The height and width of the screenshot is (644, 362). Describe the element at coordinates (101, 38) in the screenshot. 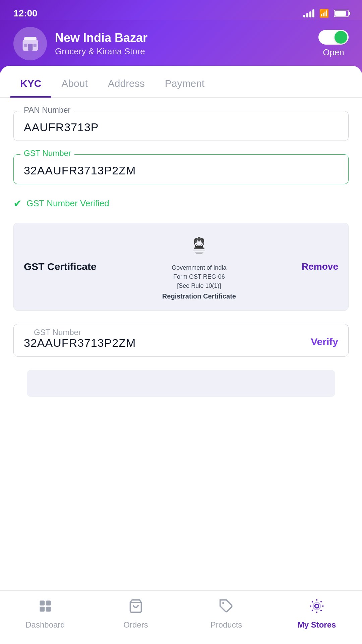

I see `store-name: New India Bazar` at that location.